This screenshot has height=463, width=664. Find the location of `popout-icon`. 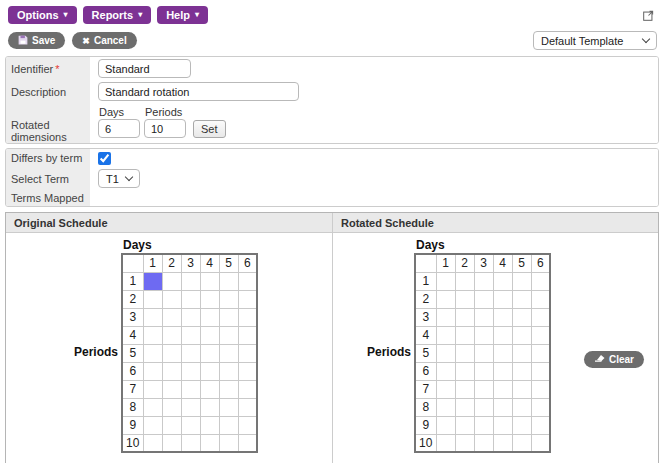

popout-icon is located at coordinates (648, 16).